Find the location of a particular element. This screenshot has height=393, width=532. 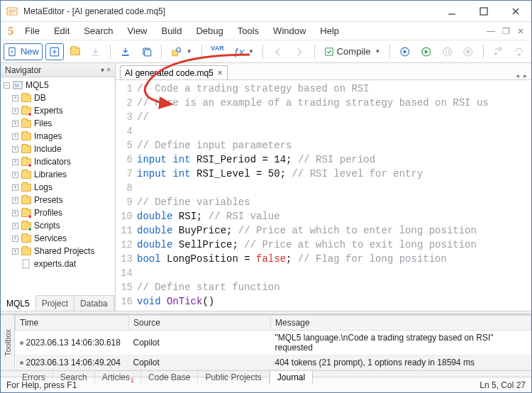

tree-item: +Indicators is located at coordinates (58, 162).